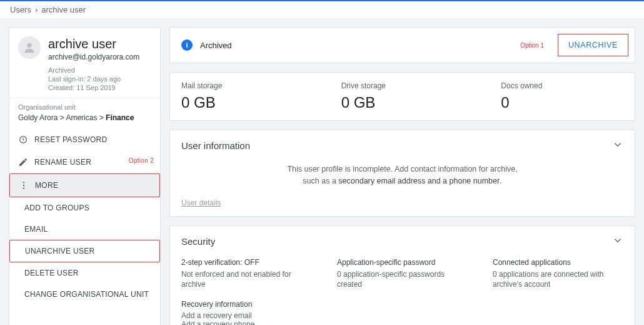  I want to click on recovery-email-link: Add a recovery email, so click(403, 316).